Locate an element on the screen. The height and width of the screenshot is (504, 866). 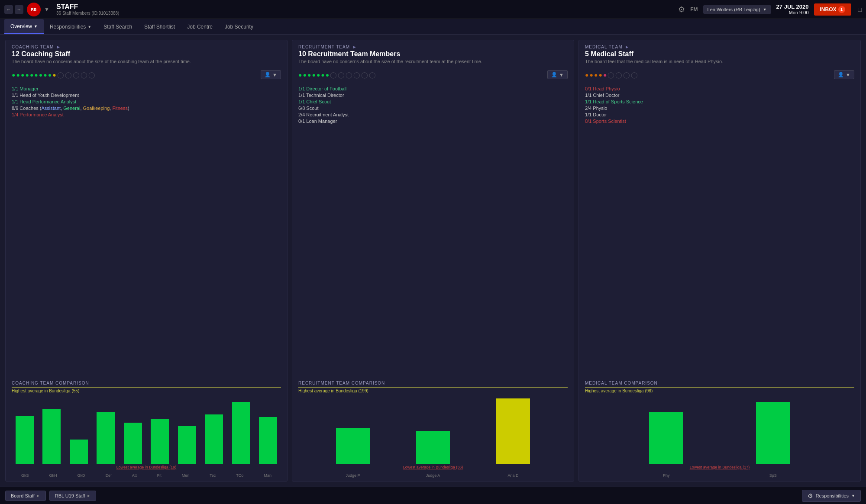
responsibilities-button: ⚙ Responsibilities ▼ is located at coordinates (831, 496).